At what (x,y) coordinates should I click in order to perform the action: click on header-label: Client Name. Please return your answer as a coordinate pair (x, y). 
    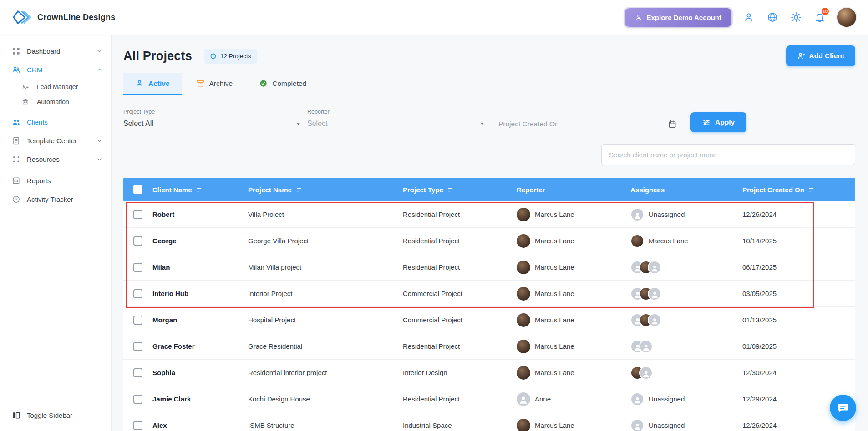
    Looking at the image, I should click on (172, 190).